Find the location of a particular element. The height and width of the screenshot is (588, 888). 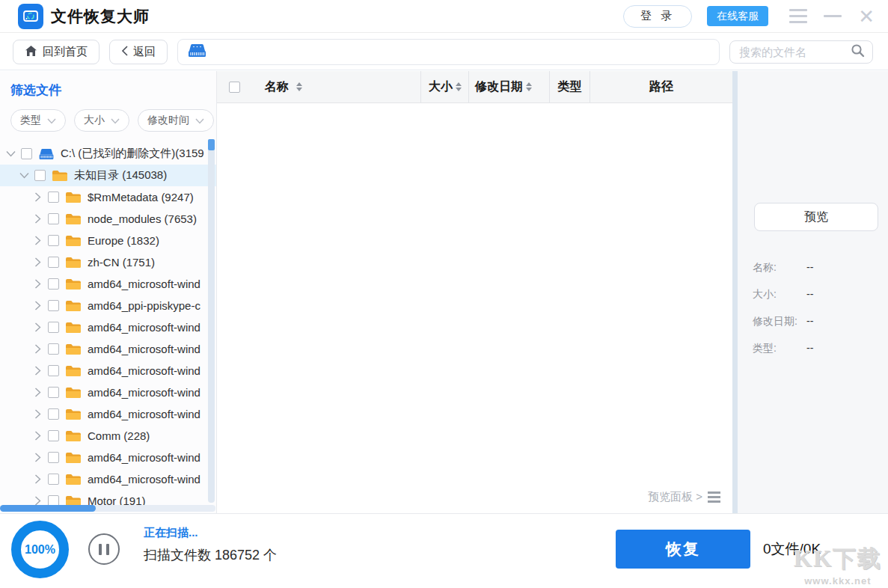

column-header-size: 大小 is located at coordinates (441, 87).